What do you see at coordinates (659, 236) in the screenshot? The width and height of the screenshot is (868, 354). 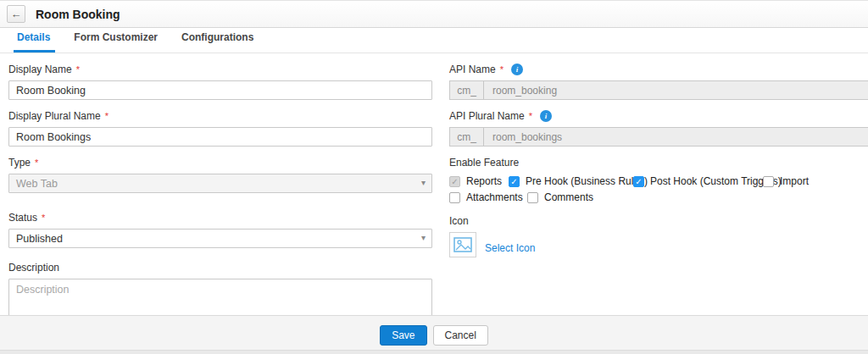 I see `icon-field-group: Icon Select Icon` at bounding box center [659, 236].